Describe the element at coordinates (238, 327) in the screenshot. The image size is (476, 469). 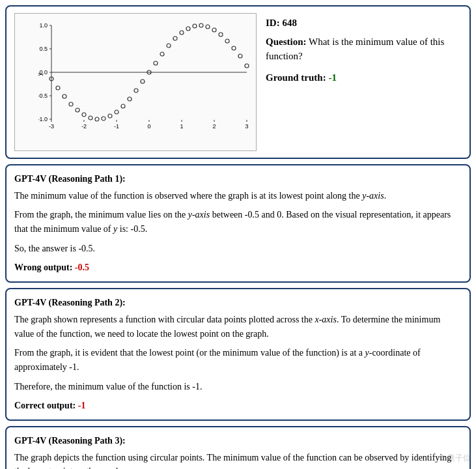
I see `reasoning-para-2-1: The graph shown represents a function wi…` at that location.